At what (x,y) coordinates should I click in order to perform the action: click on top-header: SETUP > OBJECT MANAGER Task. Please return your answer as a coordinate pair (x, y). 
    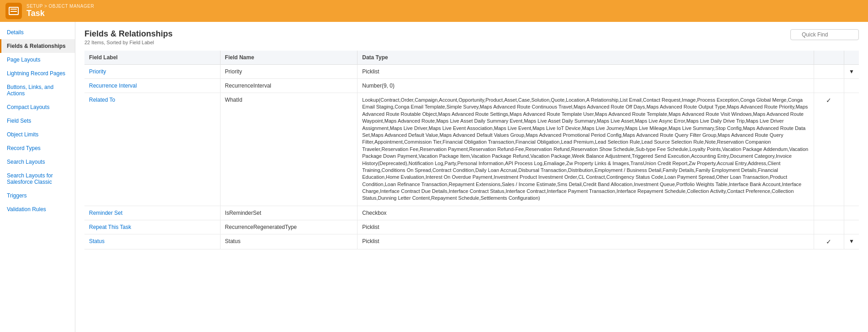
    Looking at the image, I should click on (434, 11).